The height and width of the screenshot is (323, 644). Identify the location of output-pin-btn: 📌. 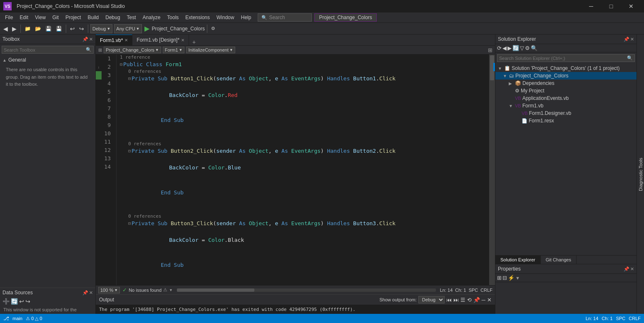
(477, 300).